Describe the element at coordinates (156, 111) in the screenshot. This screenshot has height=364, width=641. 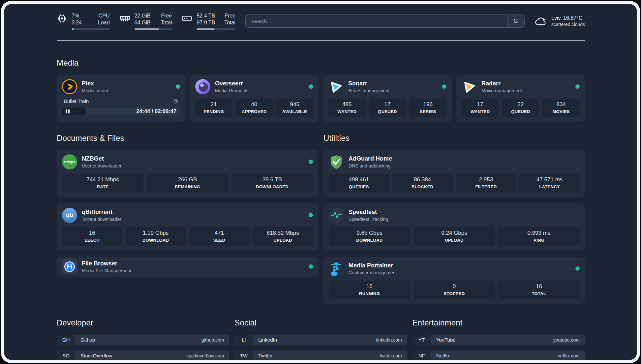
I see `playback-time: 24:44 / 02:06:47` at that location.